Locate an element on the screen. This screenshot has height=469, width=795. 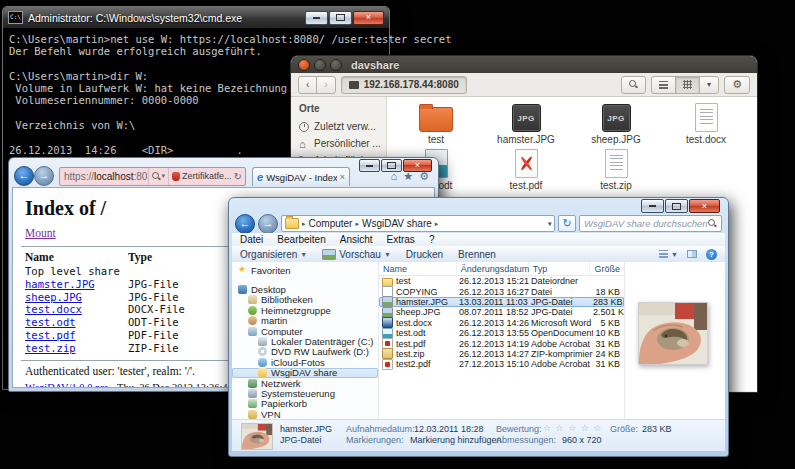
home-icon: ⌂ is located at coordinates (394, 176).